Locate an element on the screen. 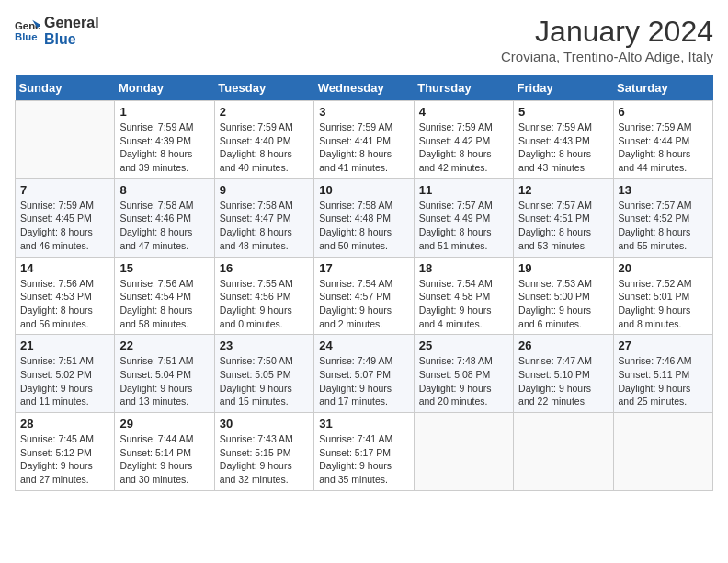 Image resolution: width=728 pixels, height=563 pixels. title-block: January 2024 Croviana, Trentino-Alto Adi… is located at coordinates (607, 40).